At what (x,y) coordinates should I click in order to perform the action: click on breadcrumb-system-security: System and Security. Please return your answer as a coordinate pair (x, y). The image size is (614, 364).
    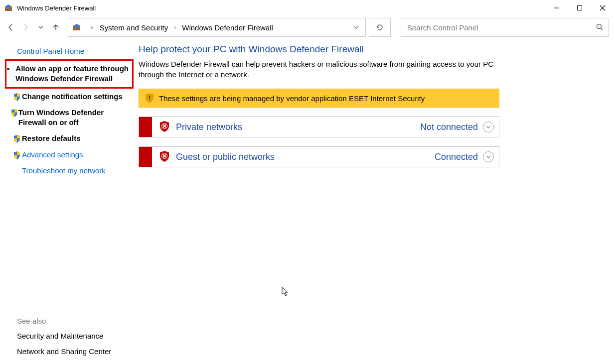
    Looking at the image, I should click on (134, 28).